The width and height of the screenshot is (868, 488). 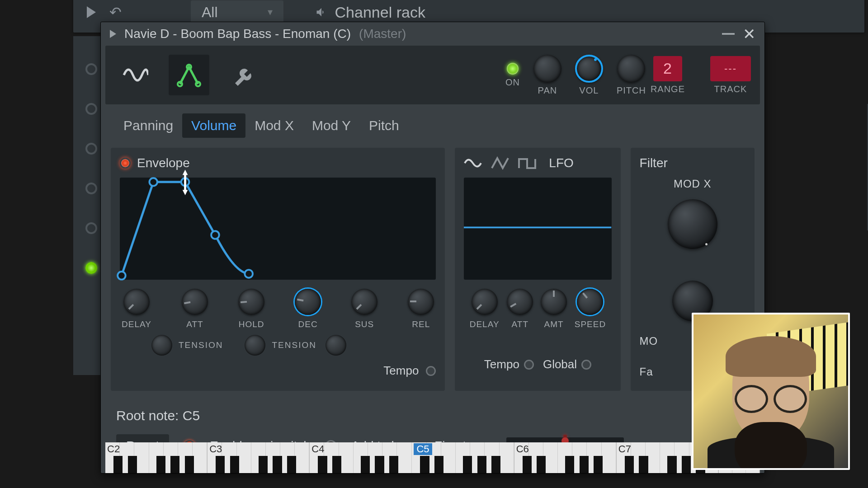 I want to click on filter-title: Filter, so click(x=654, y=163).